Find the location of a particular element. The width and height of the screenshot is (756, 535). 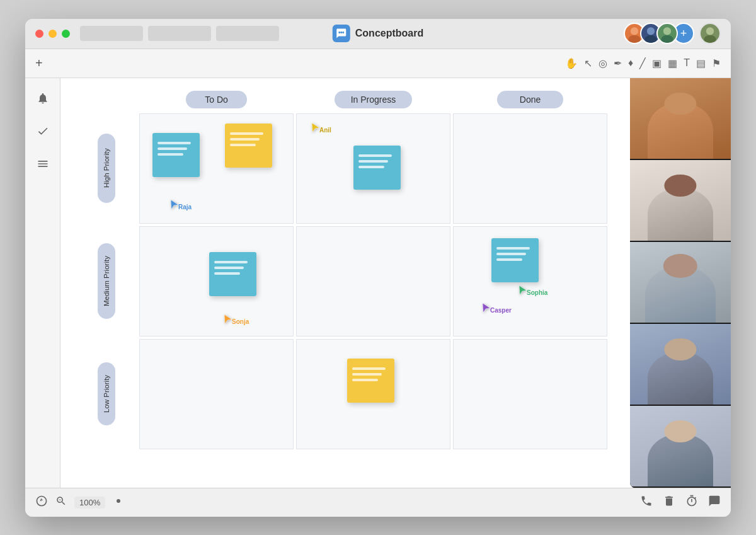

app-title: Conceptboard is located at coordinates (389, 33).